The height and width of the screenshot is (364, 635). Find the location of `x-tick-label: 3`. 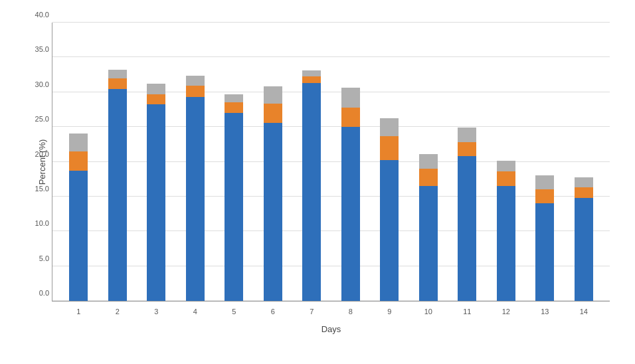

x-tick-label: 3 is located at coordinates (157, 312).